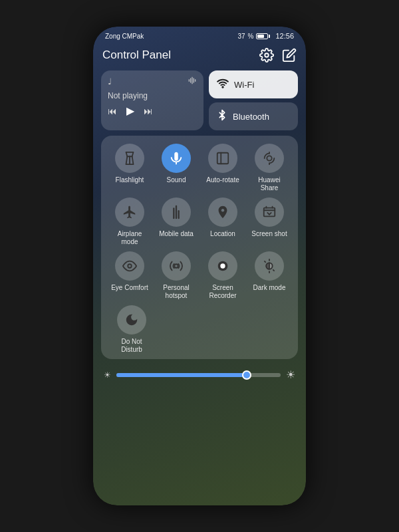  I want to click on media-card: ♩ Not playing ⏮ ▶ ⏭, so click(152, 100).